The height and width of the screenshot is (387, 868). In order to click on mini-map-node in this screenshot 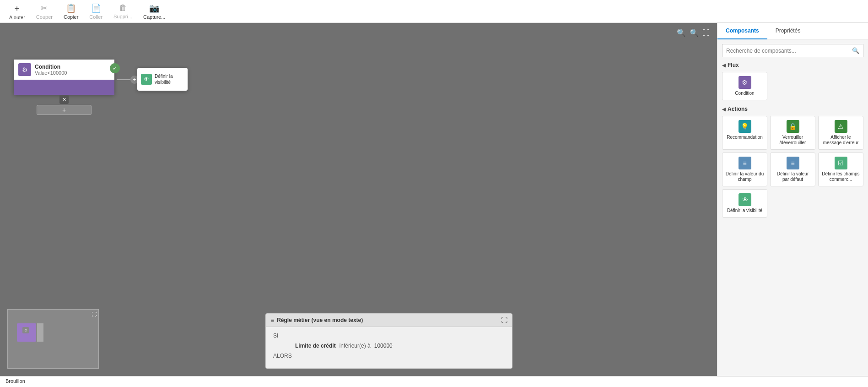, I will do `click(31, 332)`.